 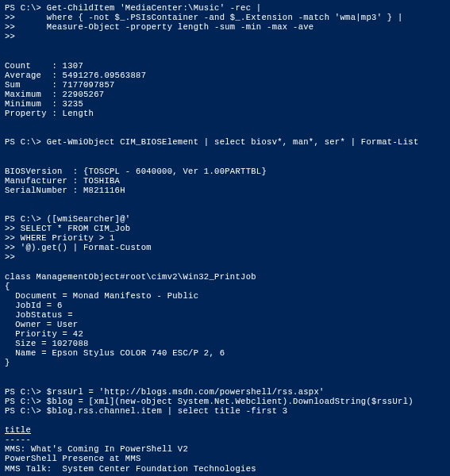 I want to click on output-line: BIOSVersion : {TOSCPL - 6040000, Ver 1.0…, so click(x=136, y=171).